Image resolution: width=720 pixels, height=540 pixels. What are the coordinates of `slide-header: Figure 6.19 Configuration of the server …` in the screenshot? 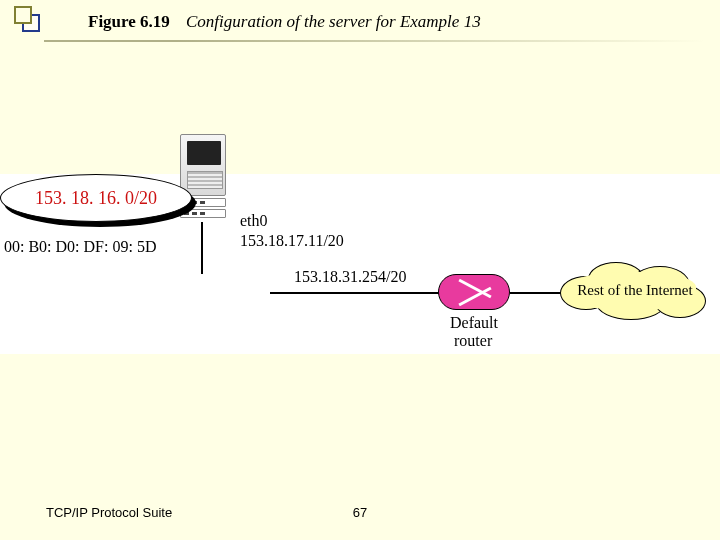 It's located at (360, 24).